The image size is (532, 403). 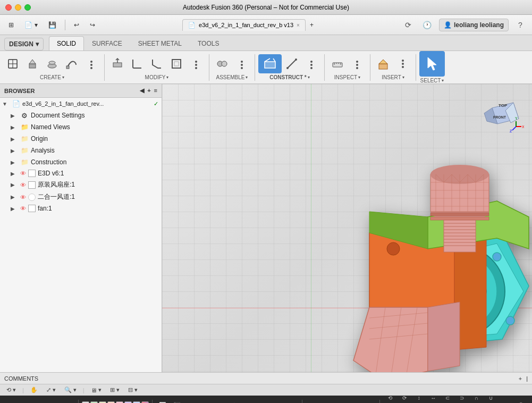 I want to click on nav-cube: TOP FRONT X Y Z, so click(x=503, y=113).